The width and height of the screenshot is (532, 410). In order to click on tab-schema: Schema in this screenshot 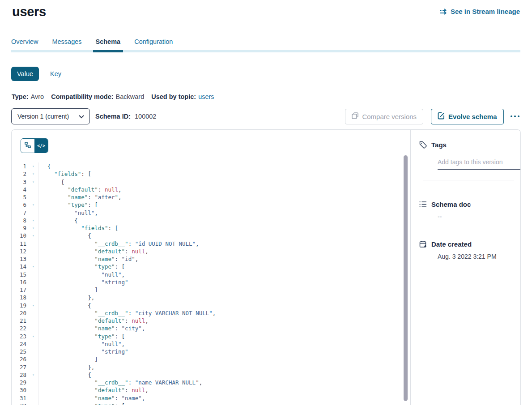, I will do `click(108, 45)`.